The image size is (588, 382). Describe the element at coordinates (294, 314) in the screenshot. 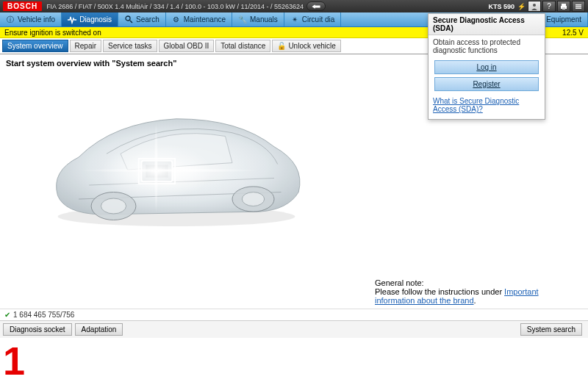

I see `status-line: ✔ 1 684 465 755/756` at that location.